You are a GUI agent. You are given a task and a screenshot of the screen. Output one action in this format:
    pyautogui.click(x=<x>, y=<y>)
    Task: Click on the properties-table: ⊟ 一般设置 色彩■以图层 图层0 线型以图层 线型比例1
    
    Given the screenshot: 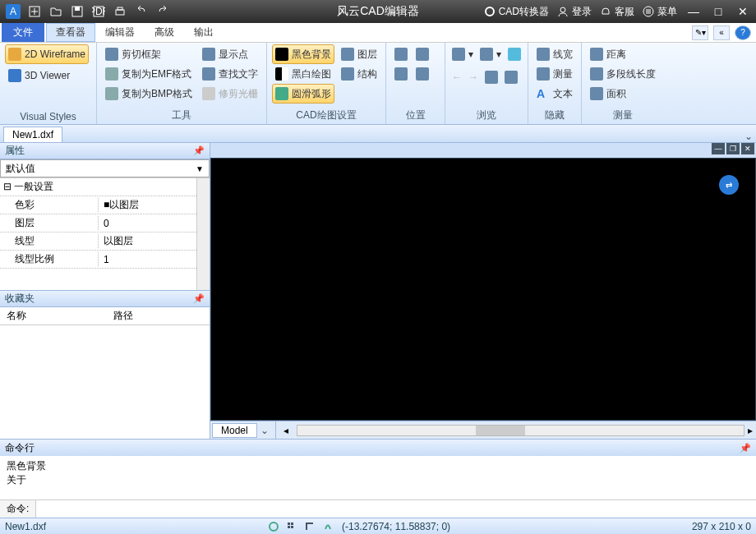 What is the action you would take?
    pyautogui.click(x=105, y=233)
    